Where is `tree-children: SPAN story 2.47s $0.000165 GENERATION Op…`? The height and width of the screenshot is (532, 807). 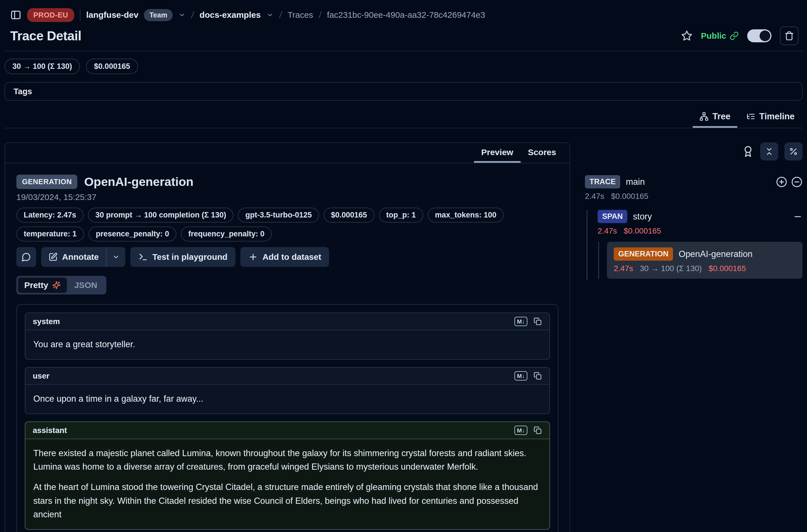 tree-children: SPAN story 2.47s $0.000165 GENERATION Op… is located at coordinates (695, 245).